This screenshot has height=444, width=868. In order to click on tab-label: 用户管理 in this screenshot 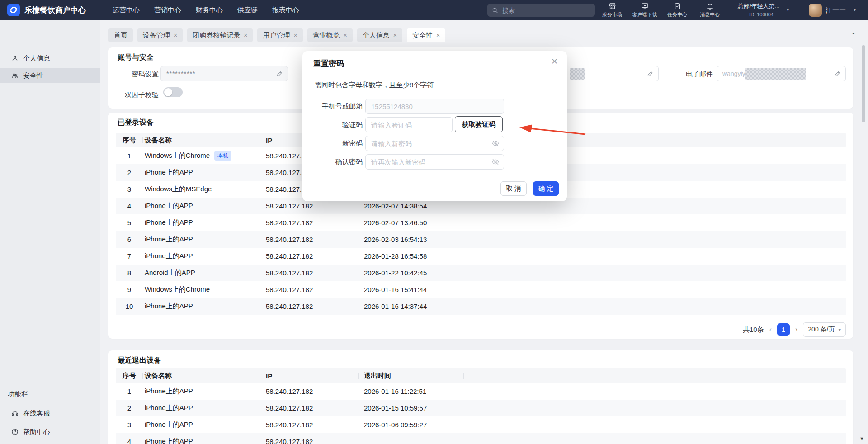, I will do `click(276, 35)`.